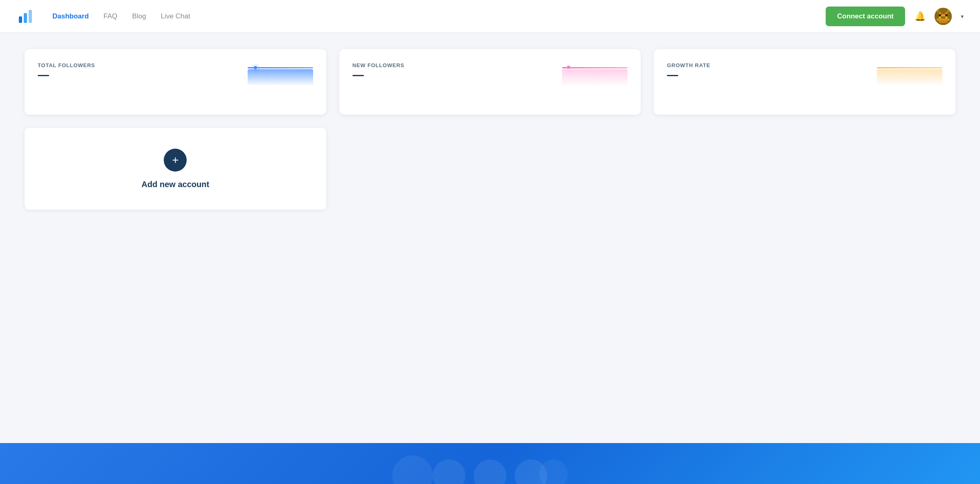  I want to click on nav-item-livechat: Live Chat, so click(176, 16).